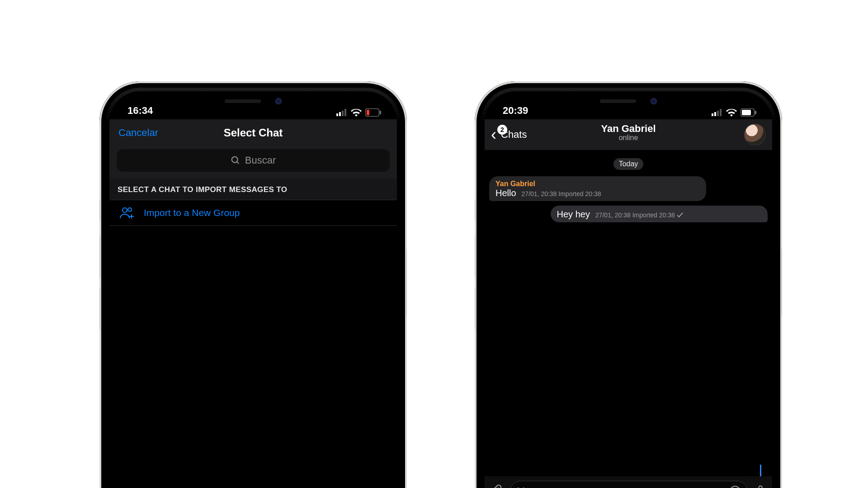 The height and width of the screenshot is (488, 868). I want to click on message-in: Yan Gabriel Hello 27/01, 20:38 Imported …, so click(598, 189).